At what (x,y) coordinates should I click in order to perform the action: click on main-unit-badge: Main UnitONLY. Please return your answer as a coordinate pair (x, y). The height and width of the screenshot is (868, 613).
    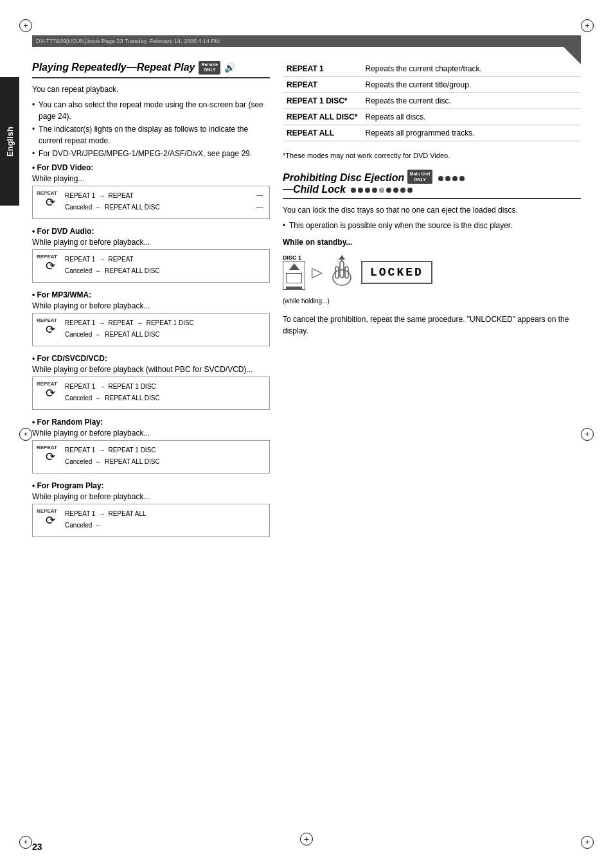
    Looking at the image, I should click on (422, 177).